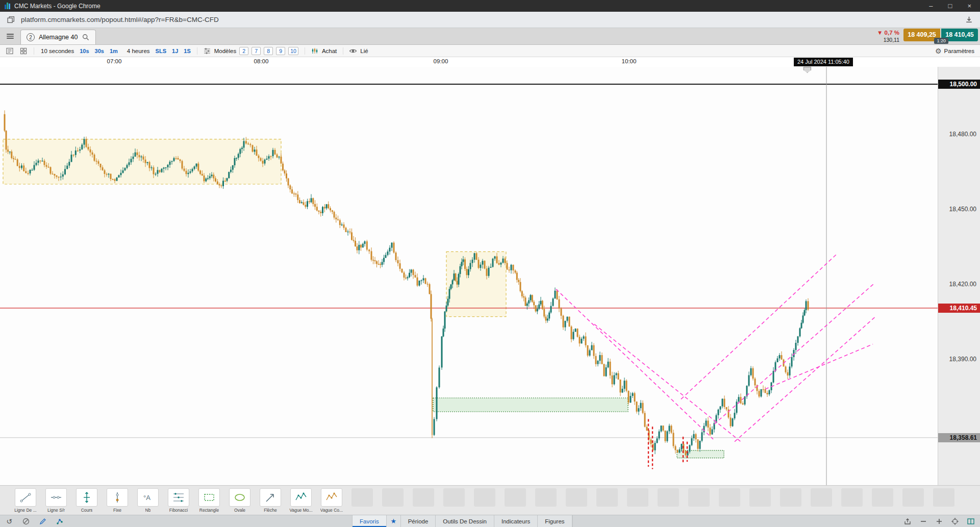 The image size is (980, 527). What do you see at coordinates (394, 521) in the screenshot?
I see `favorite-star-button: ★` at bounding box center [394, 521].